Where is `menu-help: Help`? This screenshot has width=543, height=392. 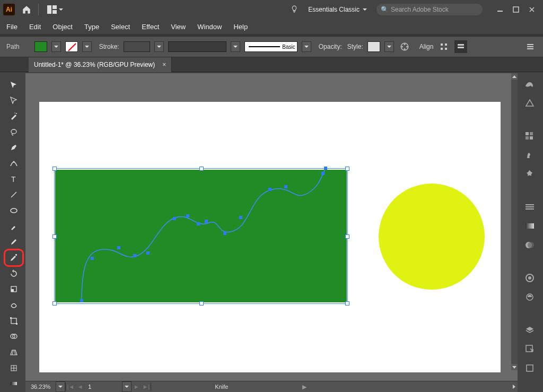 menu-help: Help is located at coordinates (241, 27).